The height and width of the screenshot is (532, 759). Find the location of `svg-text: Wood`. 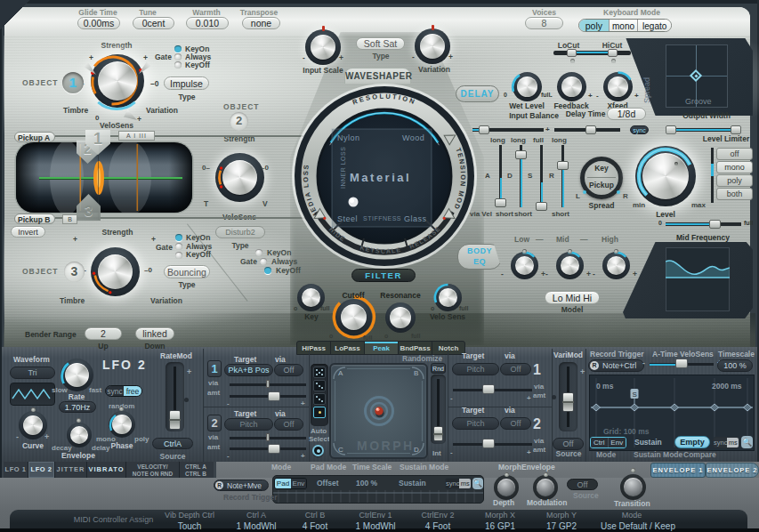

svg-text: Wood is located at coordinates (413, 138).